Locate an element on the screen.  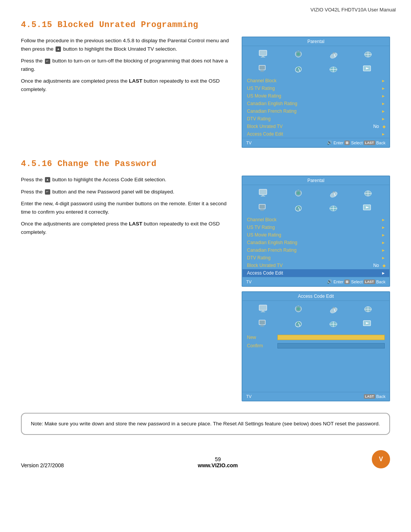
icon-monitor is located at coordinates (264, 54).